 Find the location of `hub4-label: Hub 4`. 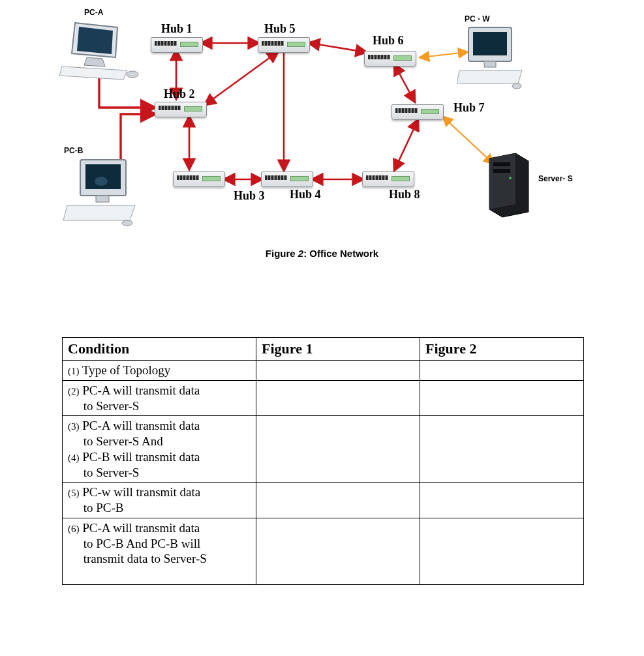

hub4-label: Hub 4 is located at coordinates (305, 194).